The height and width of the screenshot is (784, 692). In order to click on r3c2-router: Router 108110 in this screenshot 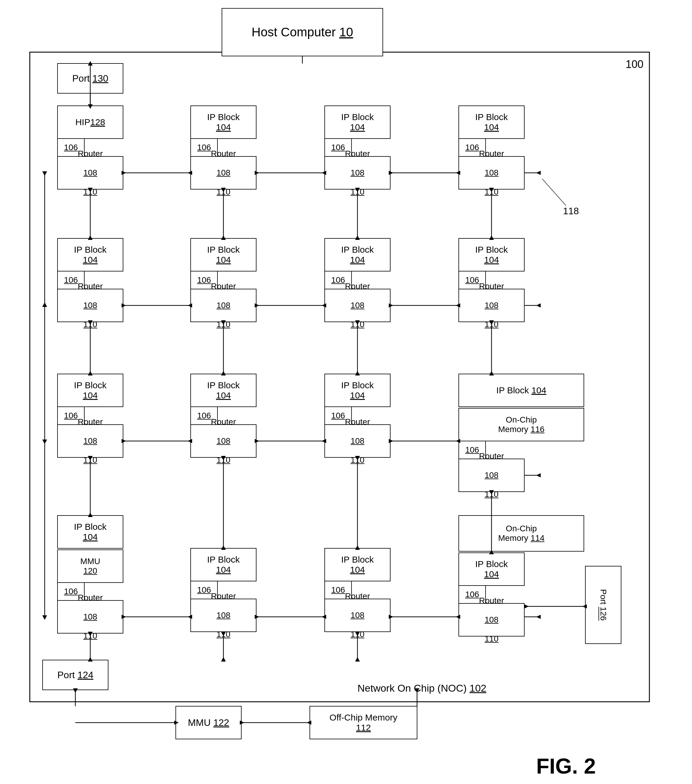, I will do `click(223, 441)`.